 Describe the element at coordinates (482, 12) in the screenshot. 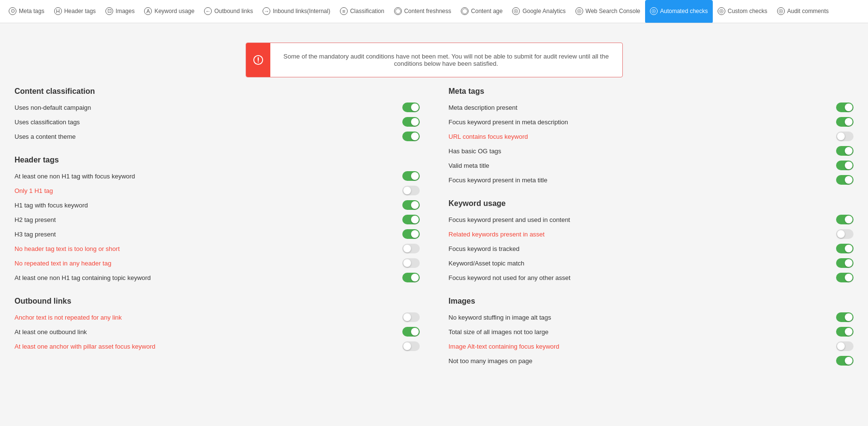

I see `nav-item-content-age: ◯Content age` at that location.